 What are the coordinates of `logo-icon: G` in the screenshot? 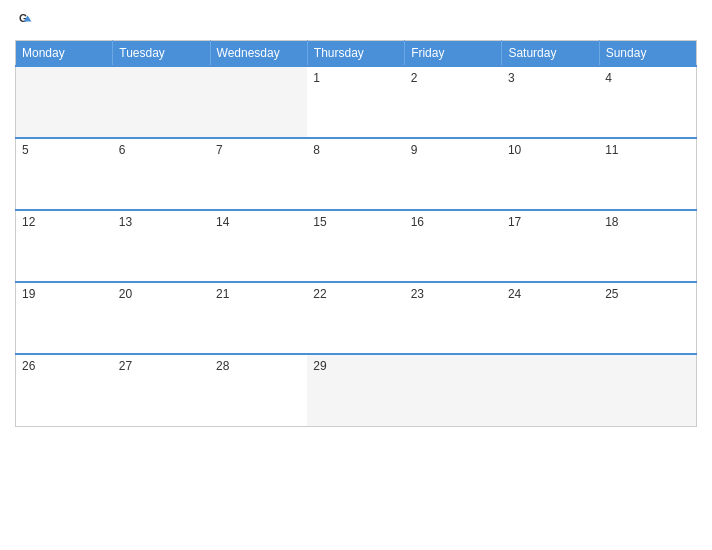 It's located at (28, 21).